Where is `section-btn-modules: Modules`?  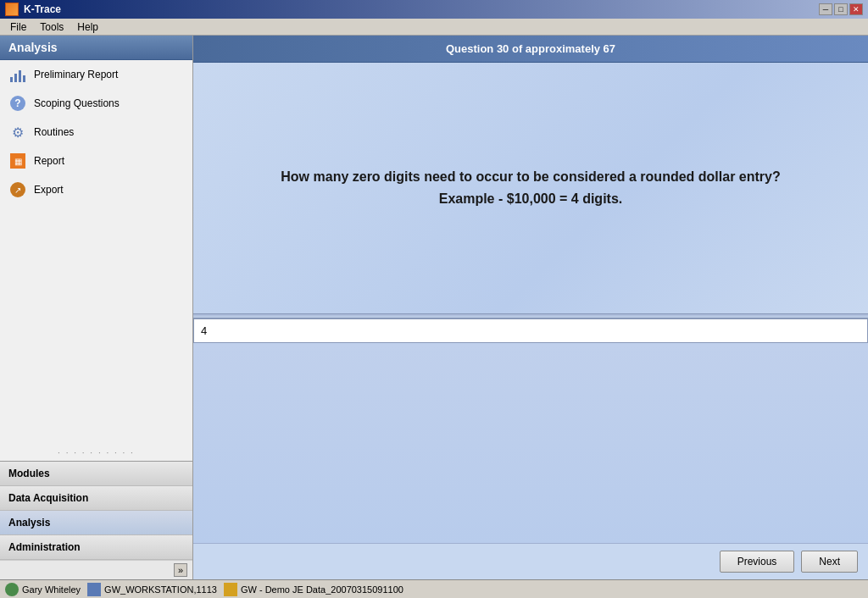
section-btn-modules: Modules is located at coordinates (97, 474).